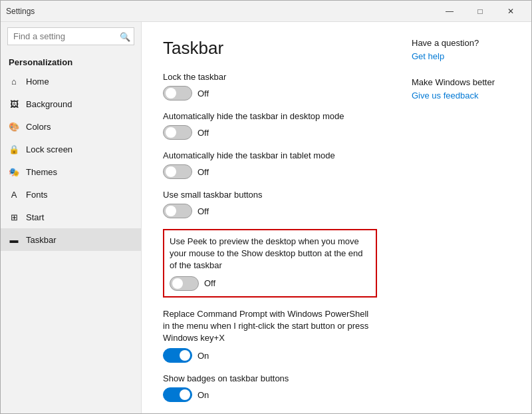 This screenshot has width=532, height=414. I want to click on sidebar-item-label-taskbar: Taskbar, so click(41, 240).